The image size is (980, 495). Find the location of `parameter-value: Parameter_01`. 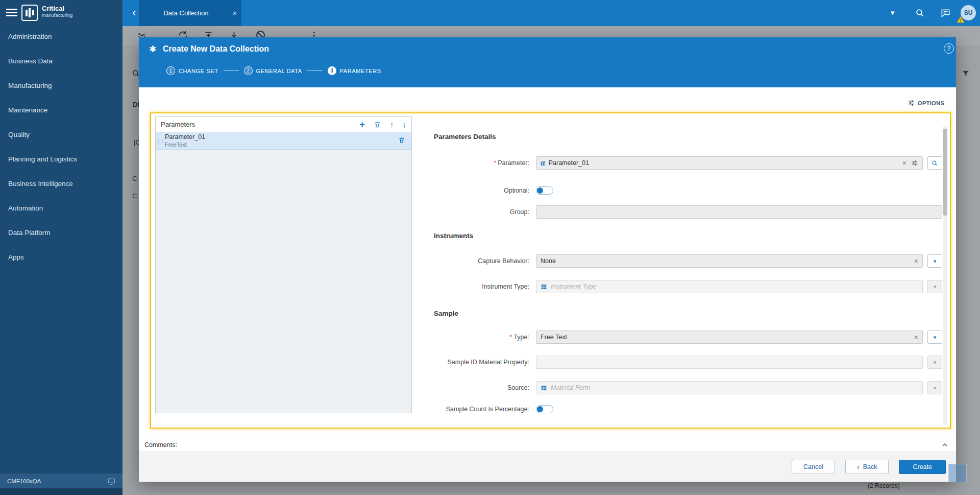

parameter-value: Parameter_01 is located at coordinates (569, 163).